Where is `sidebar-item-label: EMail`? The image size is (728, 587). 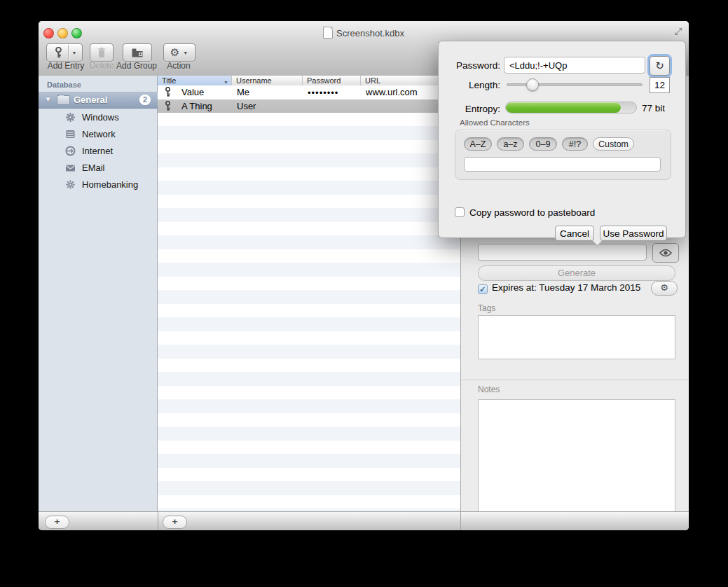 sidebar-item-label: EMail is located at coordinates (94, 168).